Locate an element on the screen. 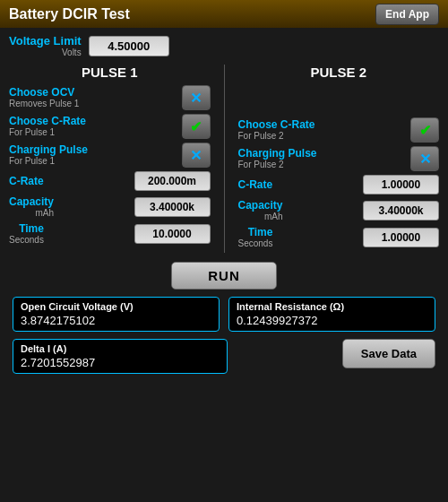 The image size is (448, 502). pulse1-header: PULSE 1 is located at coordinates (109, 72).